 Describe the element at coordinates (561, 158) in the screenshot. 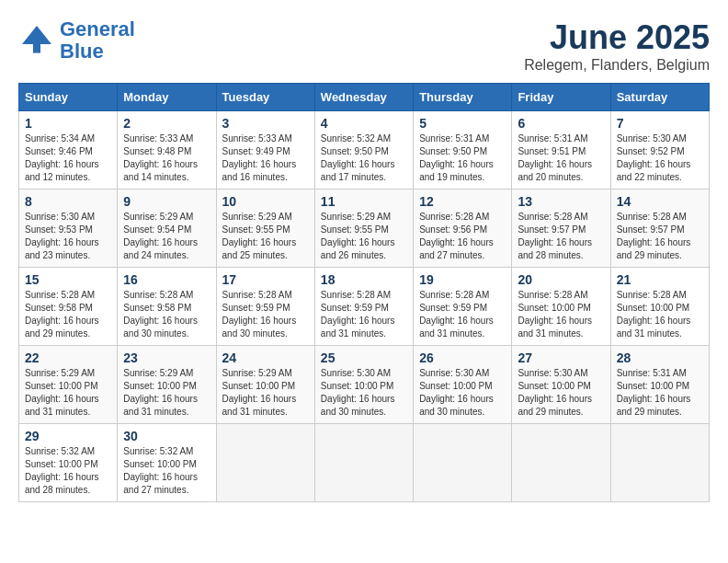

I see `day-info: Sunrise: 5:31 AMSunset: 9:51 PMDaylight:…` at that location.